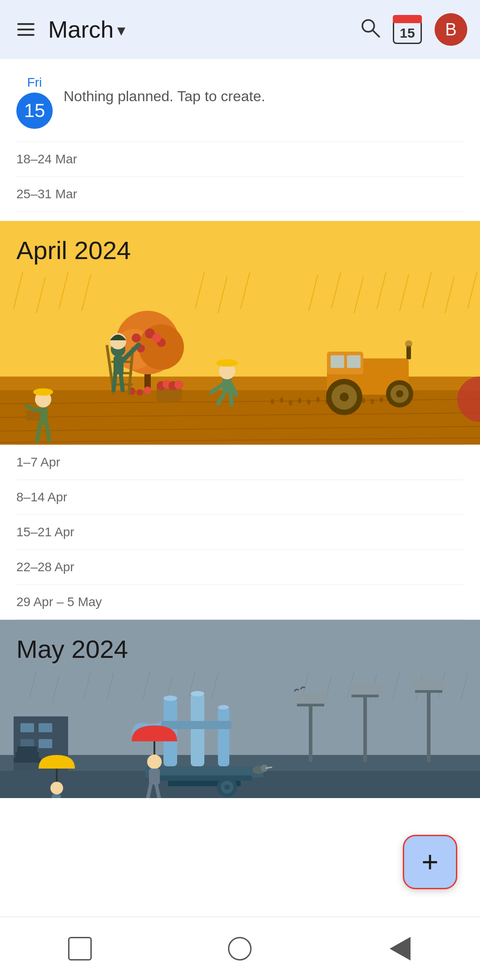 The image size is (480, 980). What do you see at coordinates (263, 90) in the screenshot?
I see `nothing-planned-text: Nothing planned. Tap to create.` at bounding box center [263, 90].